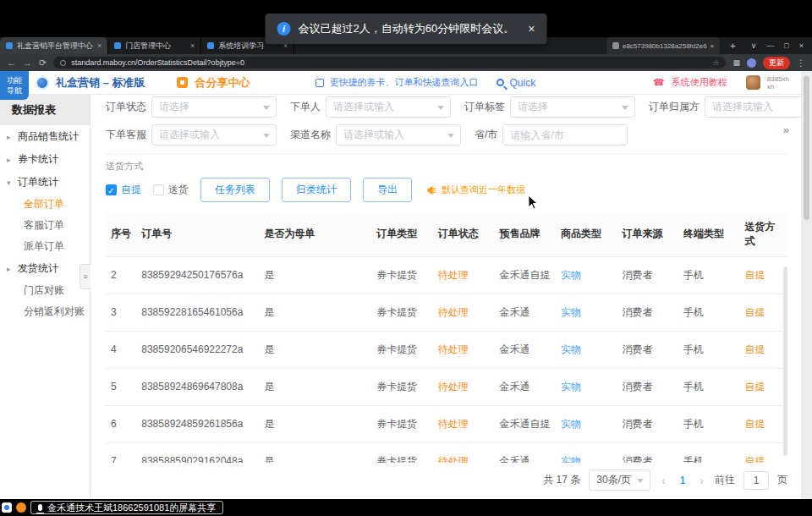 The image size is (812, 516). Describe the element at coordinates (663, 480) in the screenshot. I see `prev-page-icon: ‹` at that location.